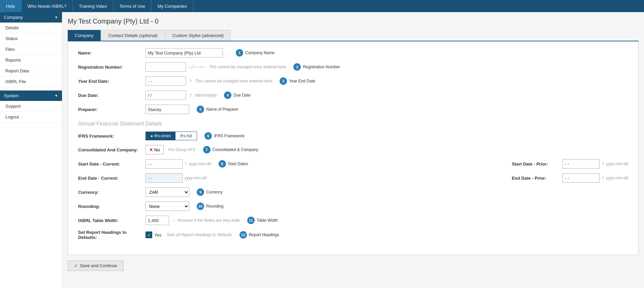  What do you see at coordinates (617, 164) in the screenshot?
I see `start-prior-hint: yyyy-mm-dd` at bounding box center [617, 164].